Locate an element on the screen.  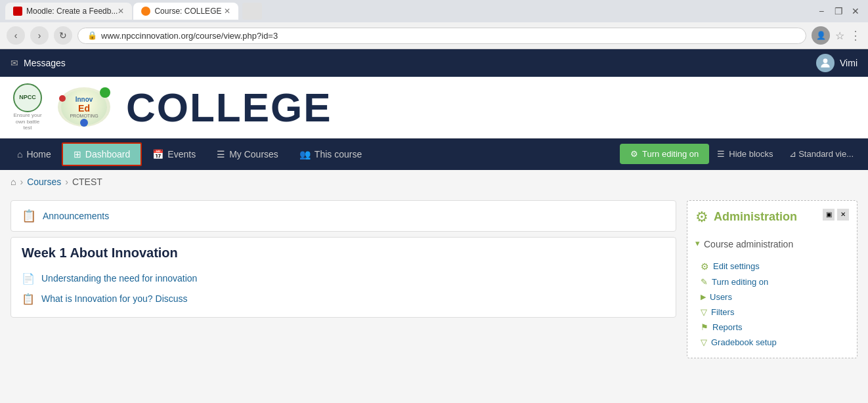
back-button: ‹ is located at coordinates (16, 35).